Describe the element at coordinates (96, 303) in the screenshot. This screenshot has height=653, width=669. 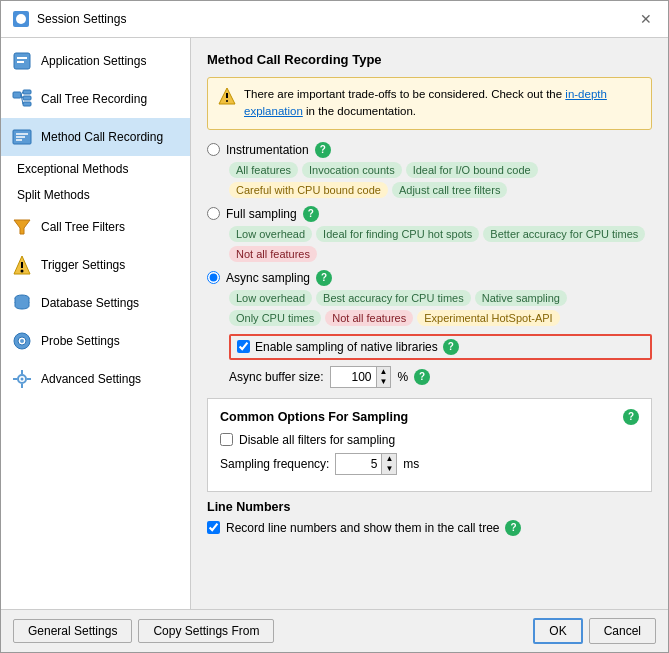
I see `sidebar-item-database-settings: Database Settings` at that location.